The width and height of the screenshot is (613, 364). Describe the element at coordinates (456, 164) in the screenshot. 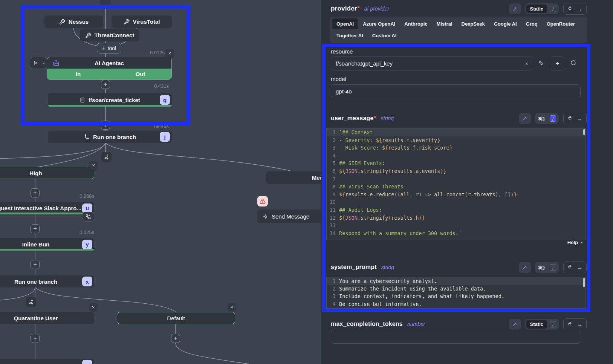

I see `code-line: 5## SIEM Events:` at that location.